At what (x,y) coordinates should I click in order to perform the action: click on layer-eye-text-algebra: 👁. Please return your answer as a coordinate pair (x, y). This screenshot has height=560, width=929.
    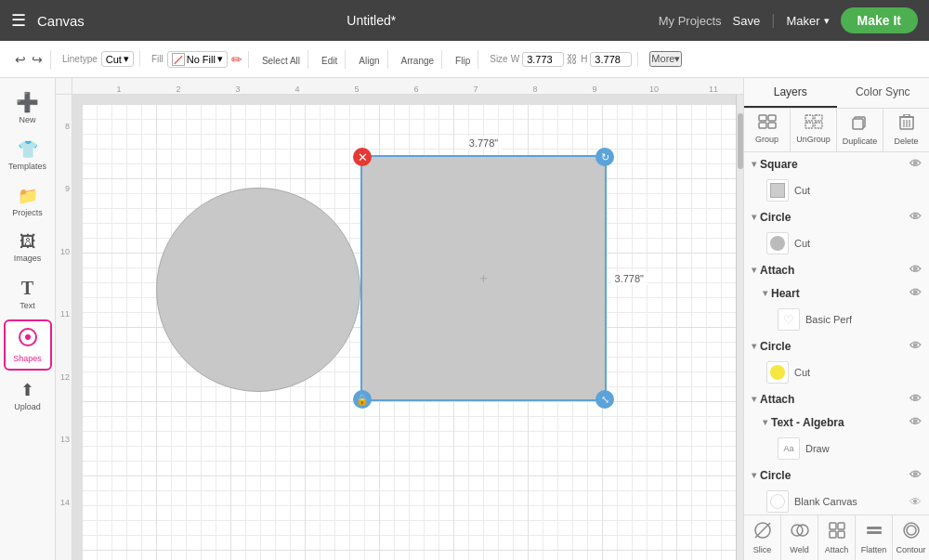
    Looking at the image, I should click on (916, 422).